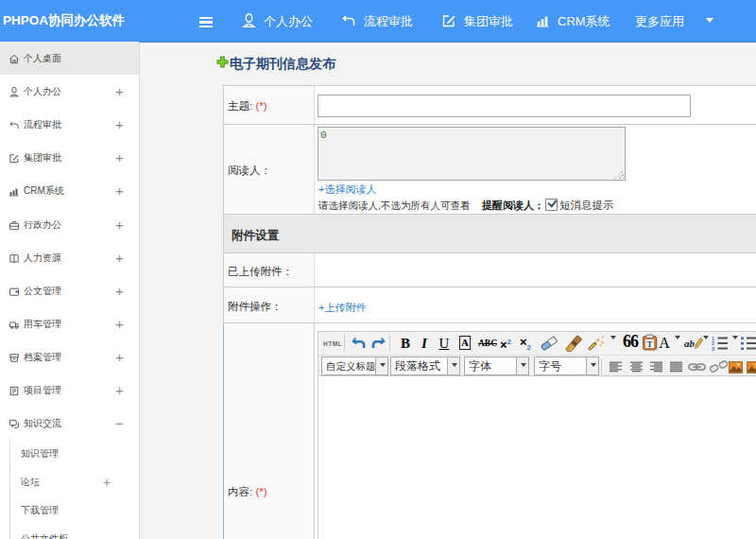  Describe the element at coordinates (690, 343) in the screenshot. I see `svg-text: ab` at that location.